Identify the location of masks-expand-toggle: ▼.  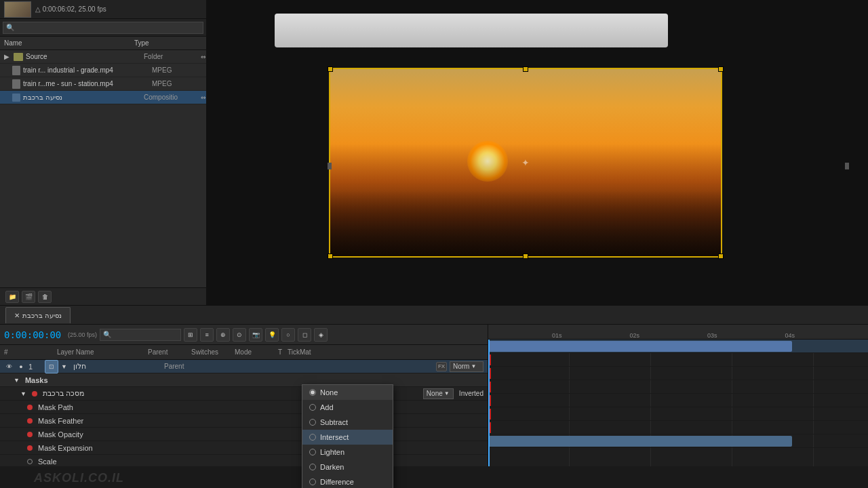
(16, 380).